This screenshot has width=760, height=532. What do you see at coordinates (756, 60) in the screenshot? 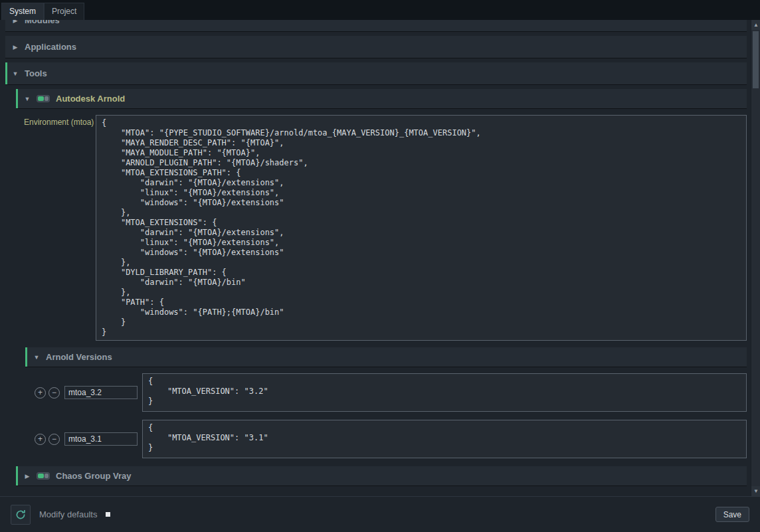
I see `scrollbar-thumb` at bounding box center [756, 60].